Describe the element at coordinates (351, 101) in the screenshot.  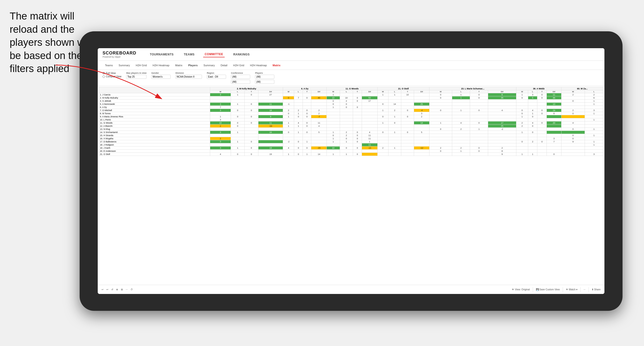
I see `table-row: 3. S Jelinek0201701` at that location.